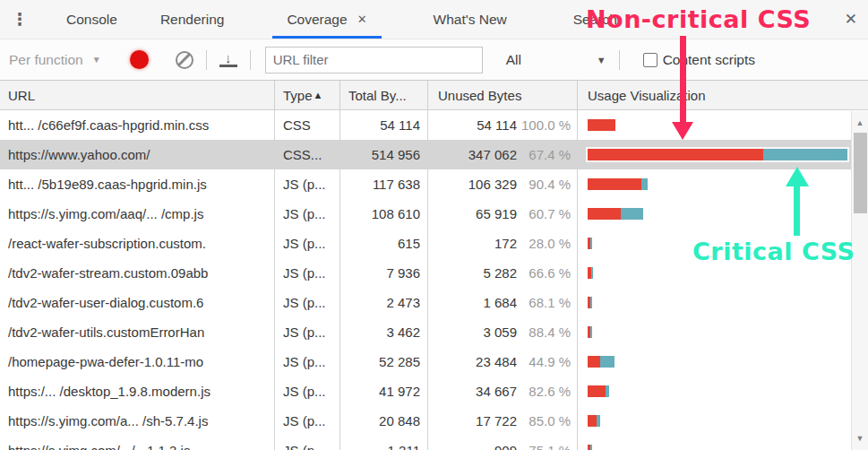  I want to click on row-unused-bytes: 17 722 85.0 %, so click(503, 421).